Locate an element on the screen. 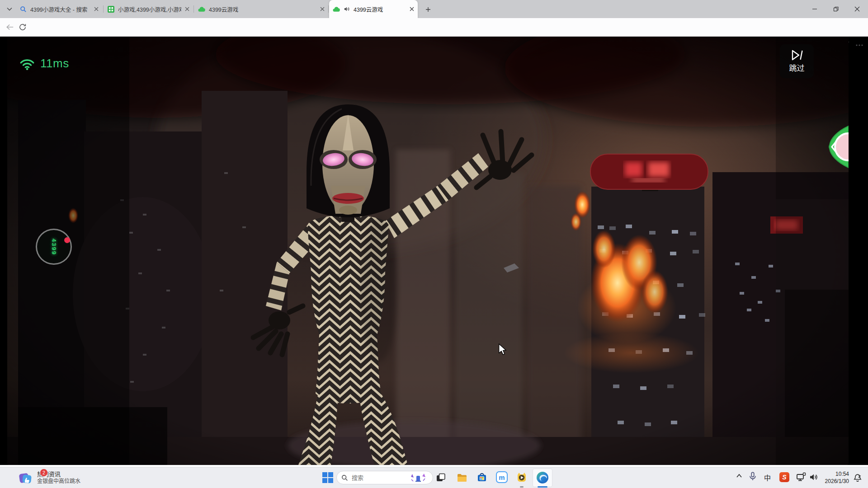 This screenshot has height=488, width=868. start-button is located at coordinates (328, 479).